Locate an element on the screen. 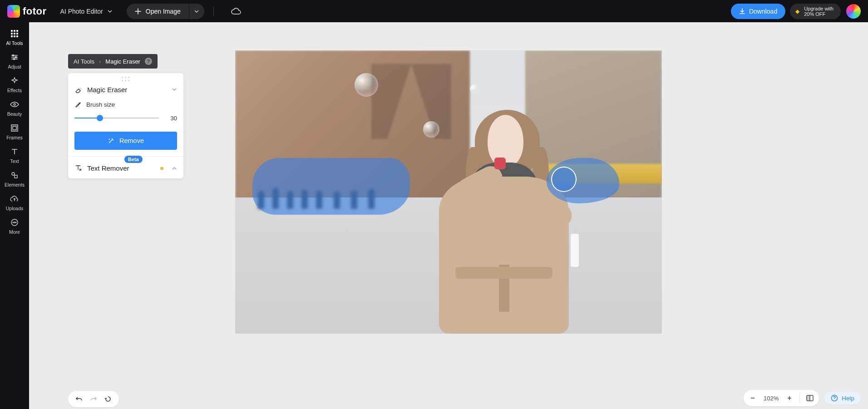  open-image-group: Open Image is located at coordinates (165, 11).